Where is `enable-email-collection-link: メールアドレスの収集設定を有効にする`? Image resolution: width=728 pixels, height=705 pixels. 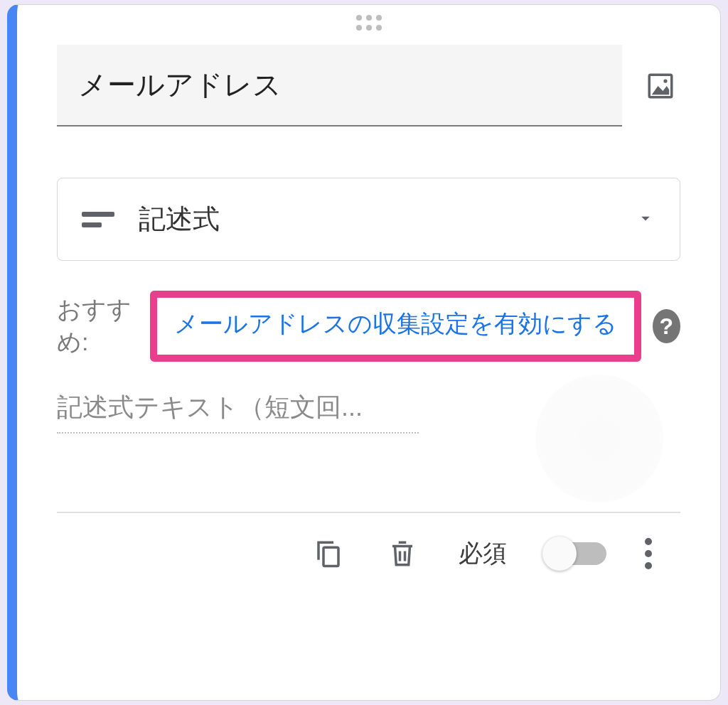 enable-email-collection-link: メールアドレスの収集設定を有効にする is located at coordinates (395, 323).